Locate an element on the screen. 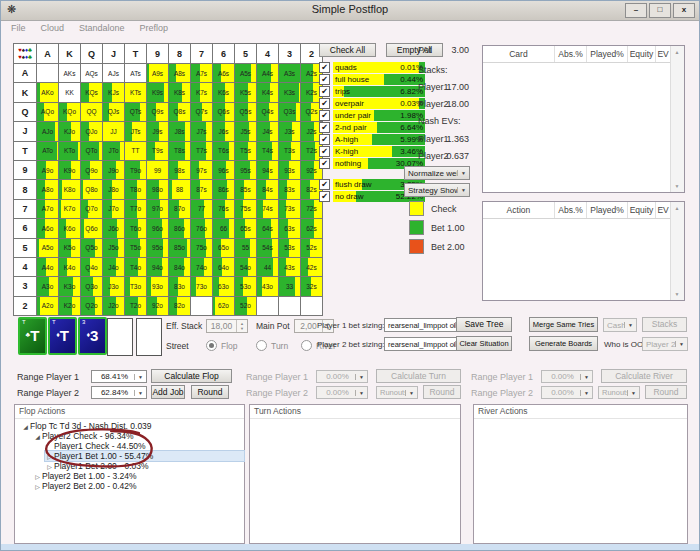 This screenshot has width=700, height=551. matrix-cell-J4o: J4o is located at coordinates (114, 267).